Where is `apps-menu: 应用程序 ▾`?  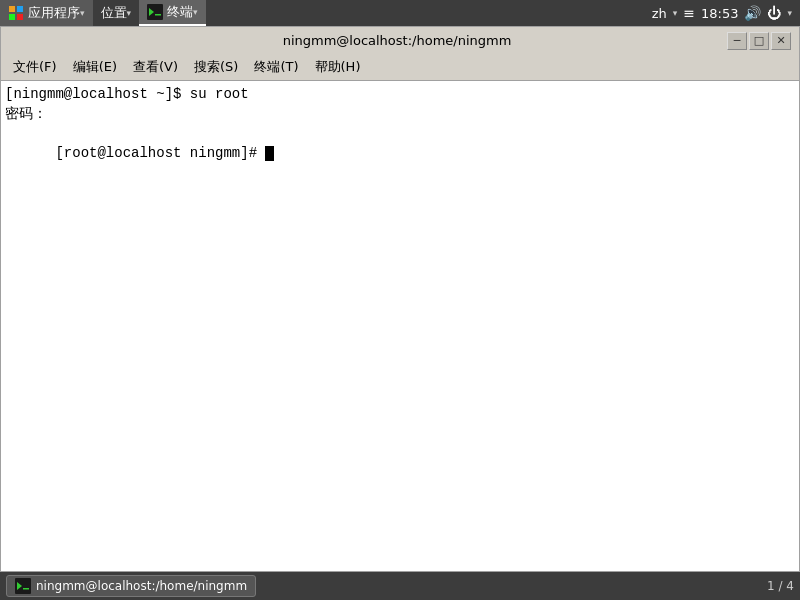 apps-menu: 应用程序 ▾ is located at coordinates (46, 13).